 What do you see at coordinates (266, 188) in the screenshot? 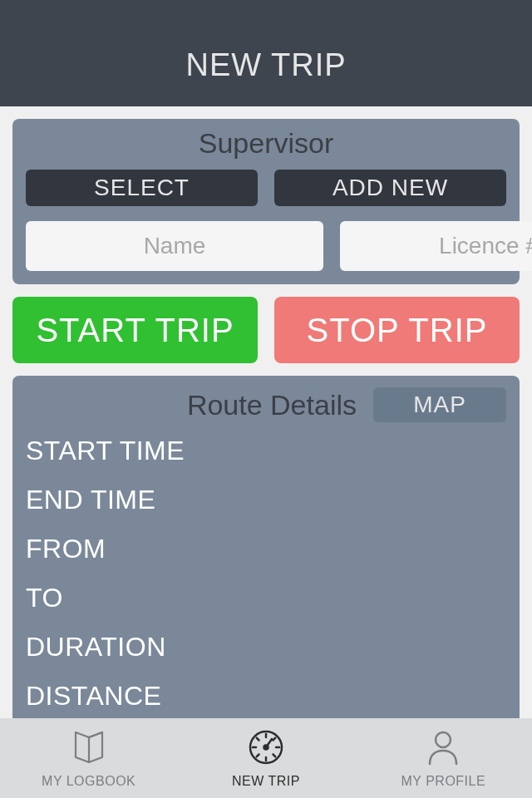
I see `supervisor-button-row: SELECT ADD NEW` at bounding box center [266, 188].